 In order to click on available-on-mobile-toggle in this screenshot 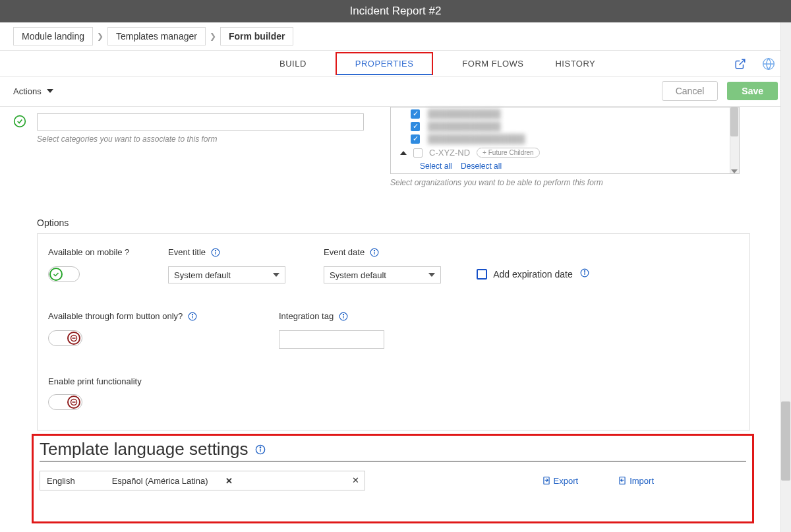, I will do `click(64, 274)`.